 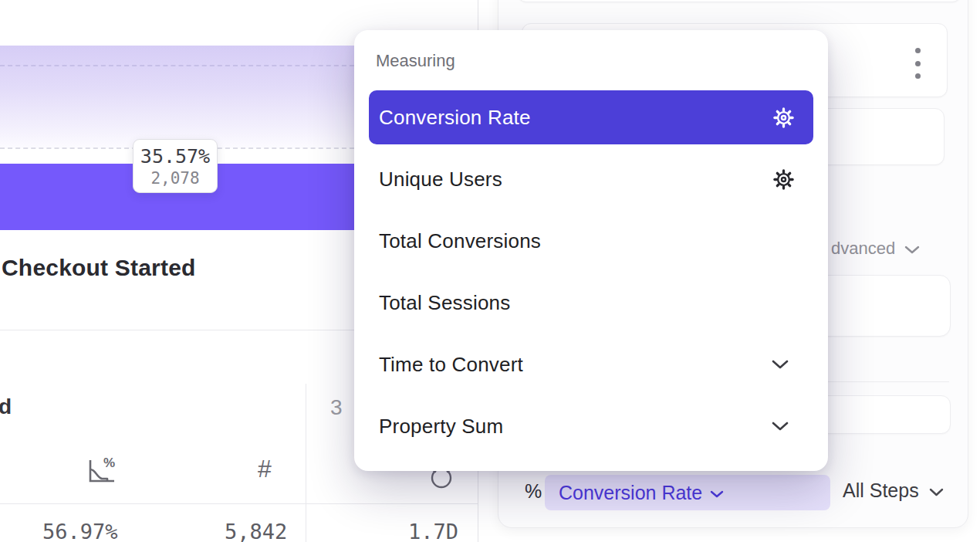 What do you see at coordinates (875, 249) in the screenshot?
I see `advanced-toggle: dvanced` at bounding box center [875, 249].